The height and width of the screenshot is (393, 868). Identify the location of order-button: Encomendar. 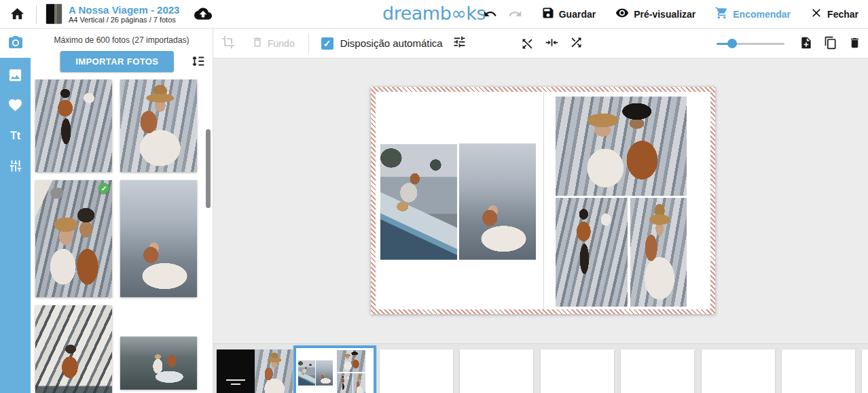
(753, 14).